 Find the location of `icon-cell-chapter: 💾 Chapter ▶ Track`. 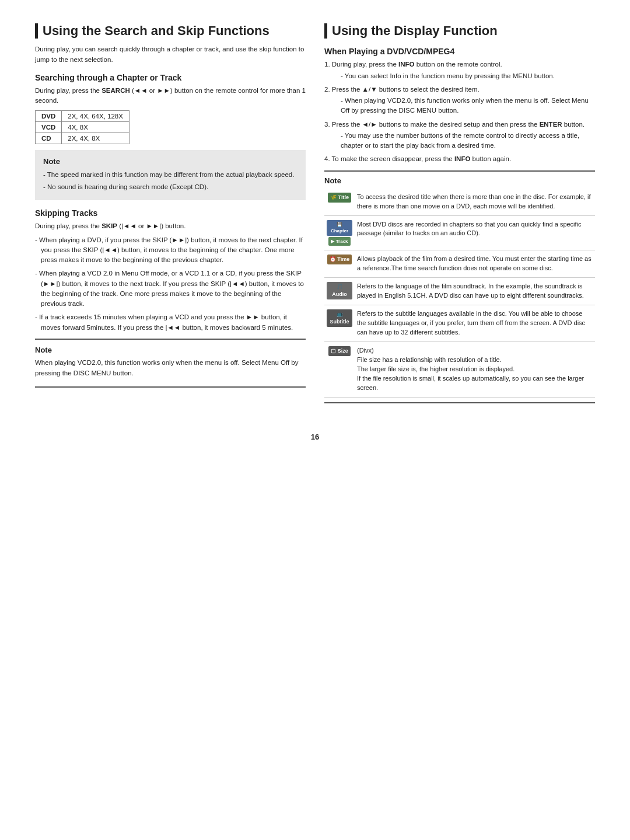

icon-cell-chapter: 💾 Chapter ▶ Track is located at coordinates (340, 233).